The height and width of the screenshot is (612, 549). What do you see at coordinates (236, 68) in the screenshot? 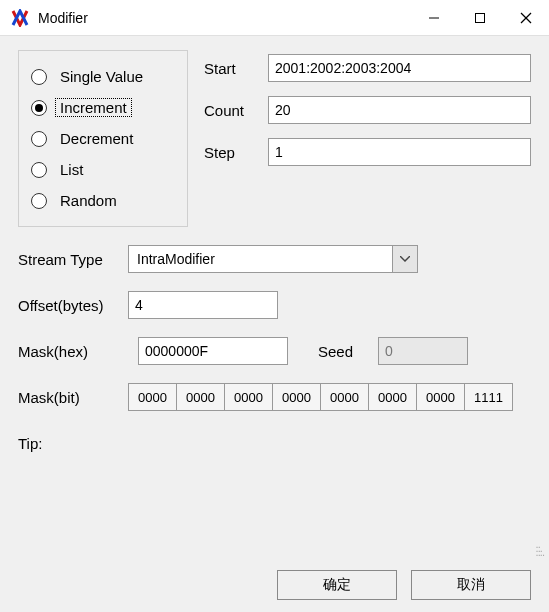
I see `start-label: Start` at bounding box center [236, 68].